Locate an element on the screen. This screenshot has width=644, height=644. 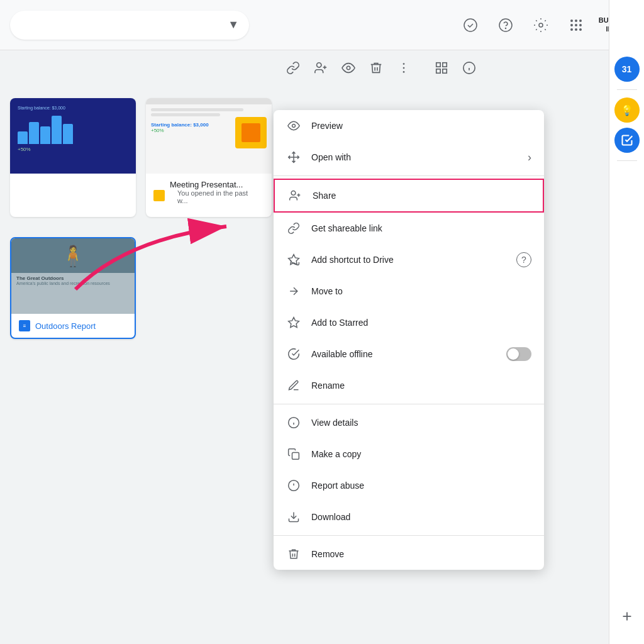
menu-item-move-to: Move to is located at coordinates (409, 291).